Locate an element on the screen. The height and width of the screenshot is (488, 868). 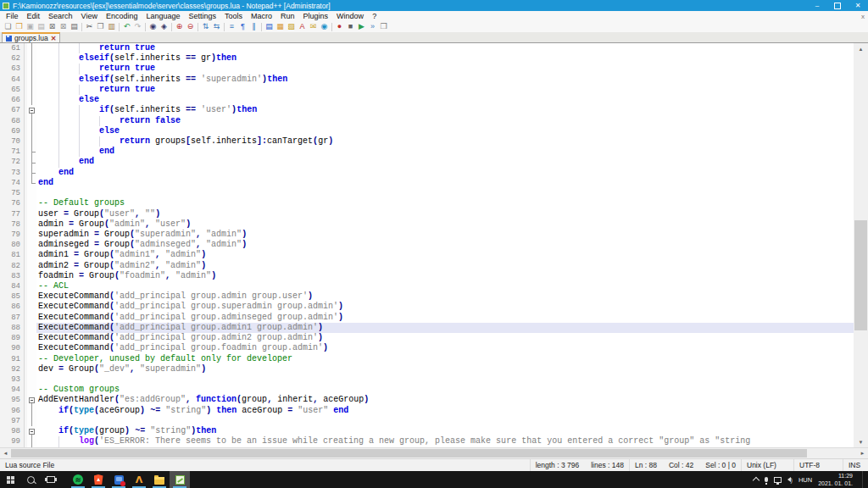
status-cursor: Ln : 88 Col : 42 Sel : 0 | 0 is located at coordinates (685, 465).